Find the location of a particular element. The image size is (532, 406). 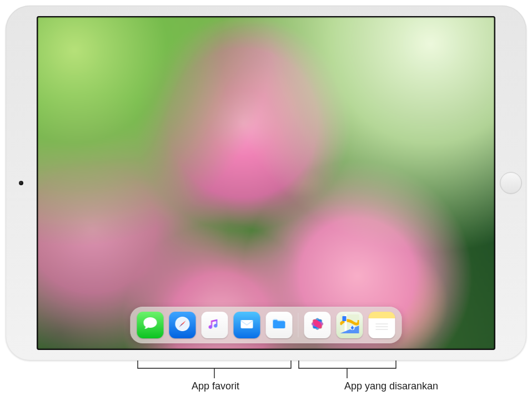

app-safari is located at coordinates (183, 325).